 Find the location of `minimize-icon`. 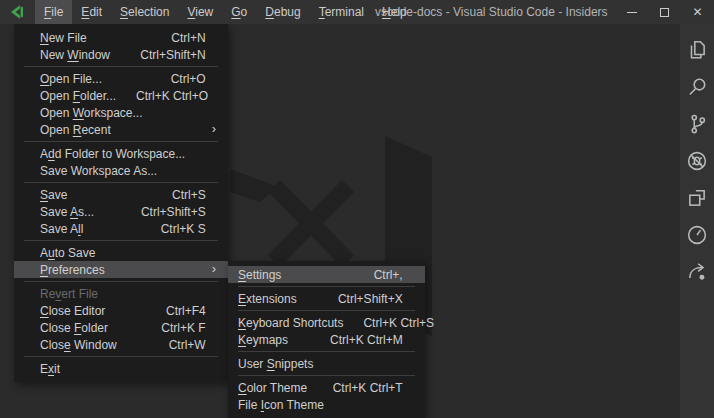

minimize-icon is located at coordinates (632, 12).